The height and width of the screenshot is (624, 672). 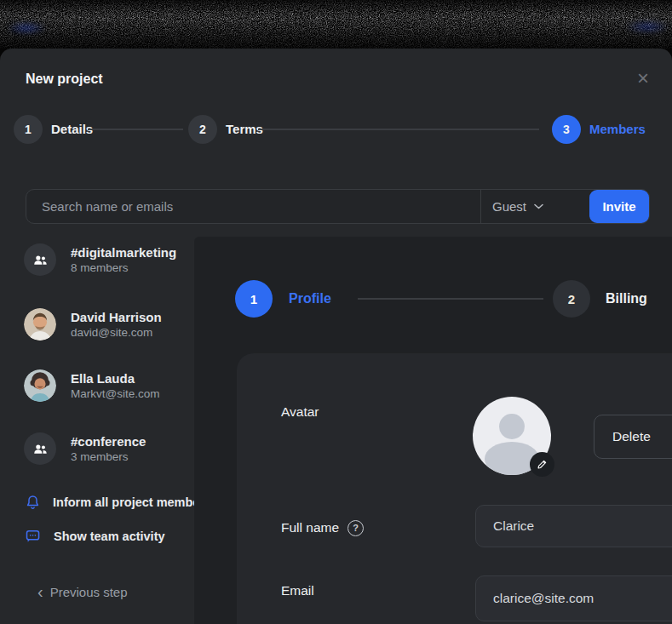 What do you see at coordinates (108, 442) in the screenshot?
I see `member-name: #conference` at bounding box center [108, 442].